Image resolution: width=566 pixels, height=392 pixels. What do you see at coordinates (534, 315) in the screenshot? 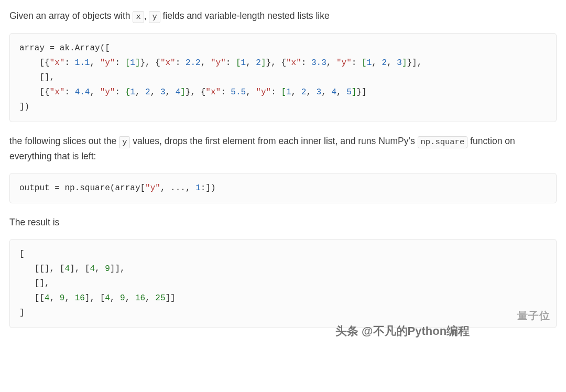
I see `watermark-secondary: 量子位` at bounding box center [534, 315].